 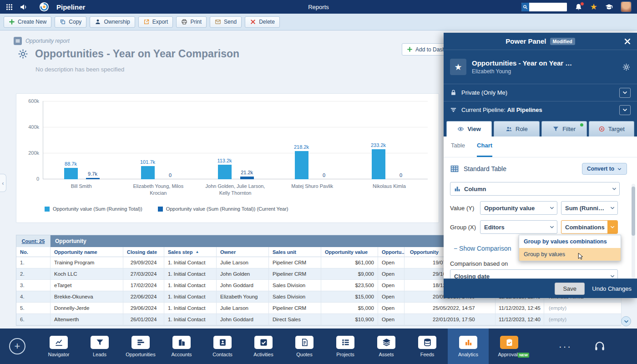 What do you see at coordinates (182, 342) in the screenshot?
I see `accounts-icon` at bounding box center [182, 342].